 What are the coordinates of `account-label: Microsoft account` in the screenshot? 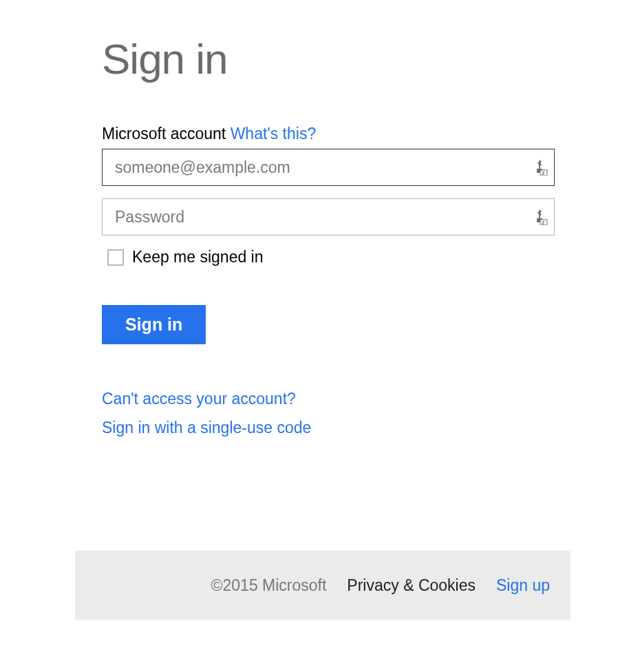 It's located at (164, 134).